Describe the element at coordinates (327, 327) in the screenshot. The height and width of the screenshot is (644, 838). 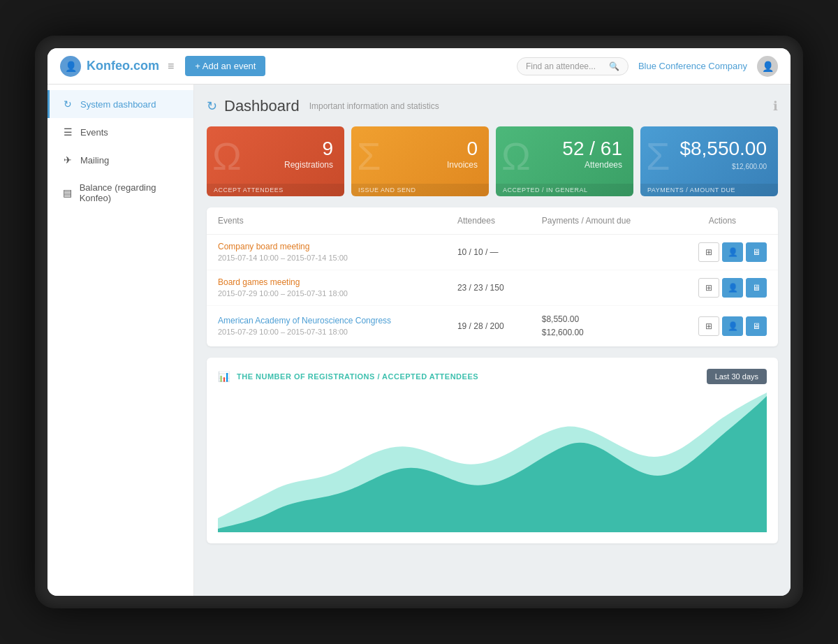
I see `event-name-cell: American Academy of Neuroscience Congres…` at that location.